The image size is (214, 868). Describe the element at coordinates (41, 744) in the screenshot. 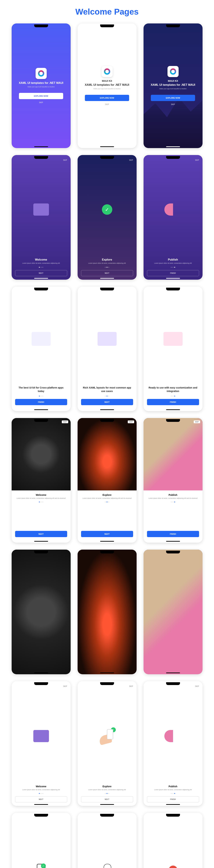

I see `phone-r6c1: SKIP Welcome Lorem ipsum dolor sit amet,…` at that location.